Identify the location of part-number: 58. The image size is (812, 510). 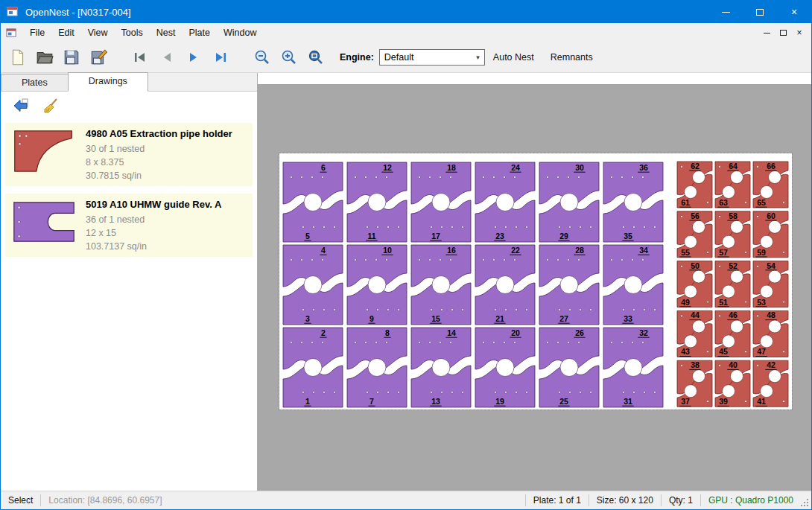
(733, 216).